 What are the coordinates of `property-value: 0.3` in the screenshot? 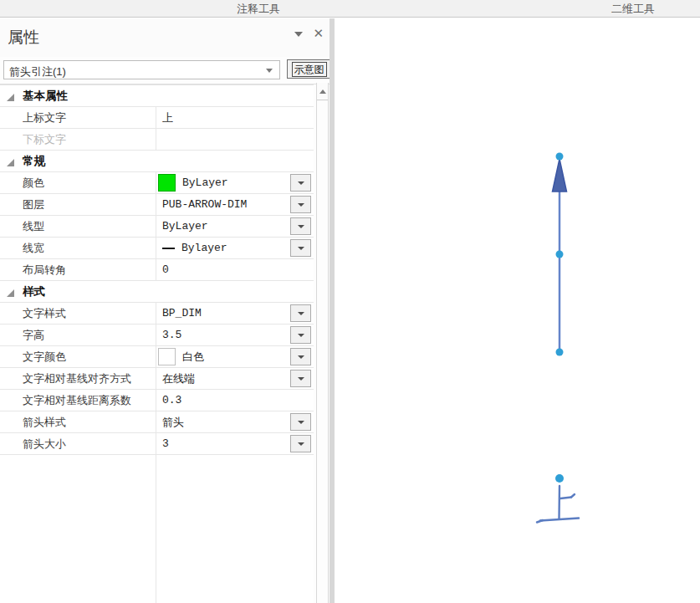 It's located at (172, 400).